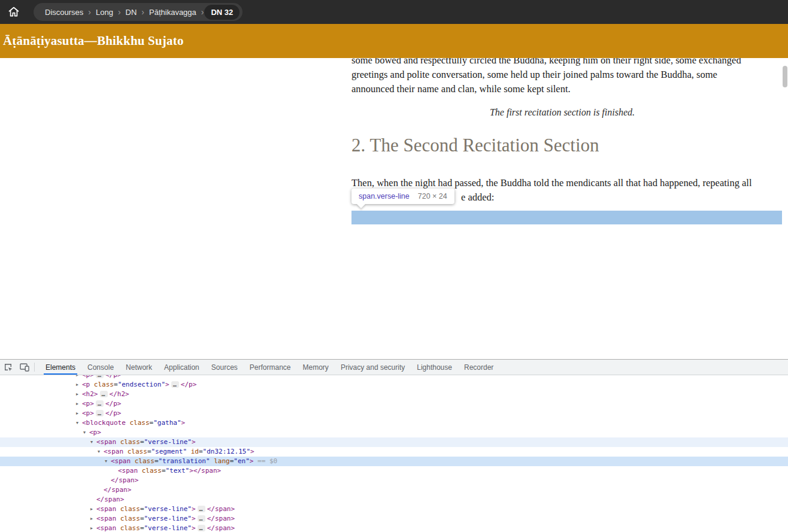 This screenshot has width=788, height=532. Describe the element at coordinates (265, 461) in the screenshot. I see `code-token: == $0` at that location.